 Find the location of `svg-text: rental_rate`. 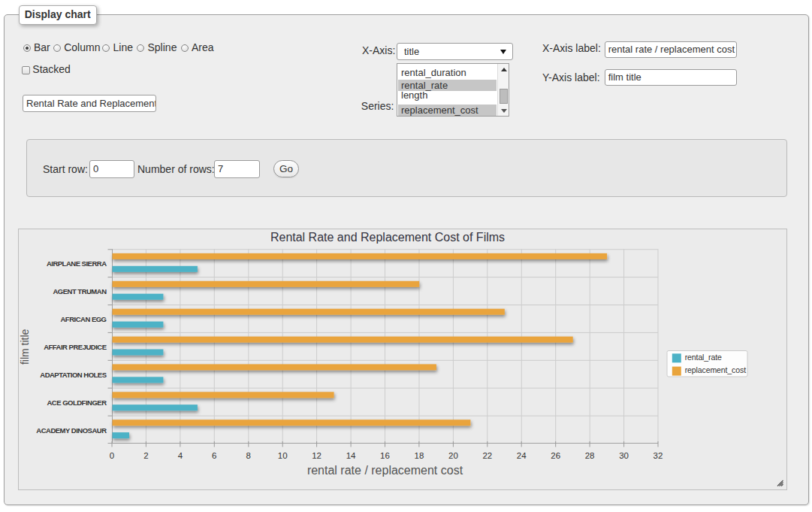

svg-text: rental_rate is located at coordinates (703, 357).